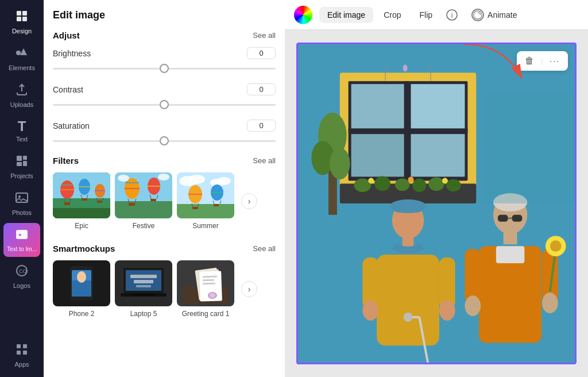 The width and height of the screenshot is (588, 377). Describe the element at coordinates (494, 15) in the screenshot. I see `animate-button: Animate` at that location.